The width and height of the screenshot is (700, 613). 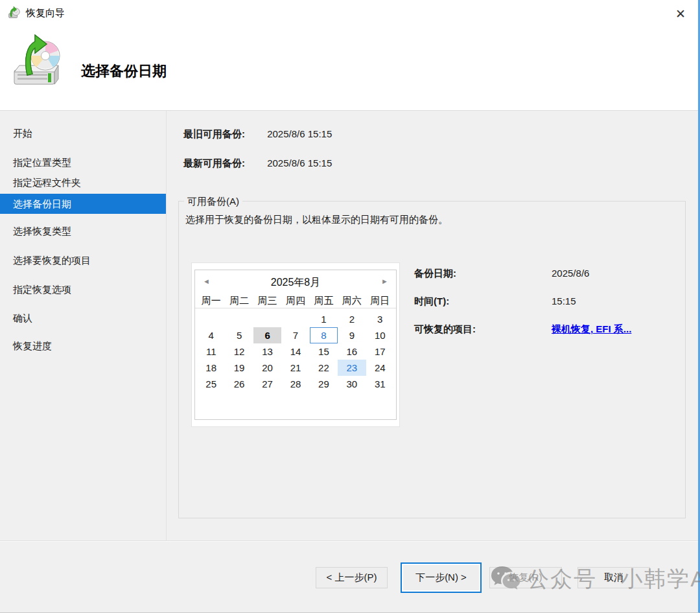 What do you see at coordinates (267, 351) in the screenshot?
I see `calendar-date-cell: 13` at bounding box center [267, 351].